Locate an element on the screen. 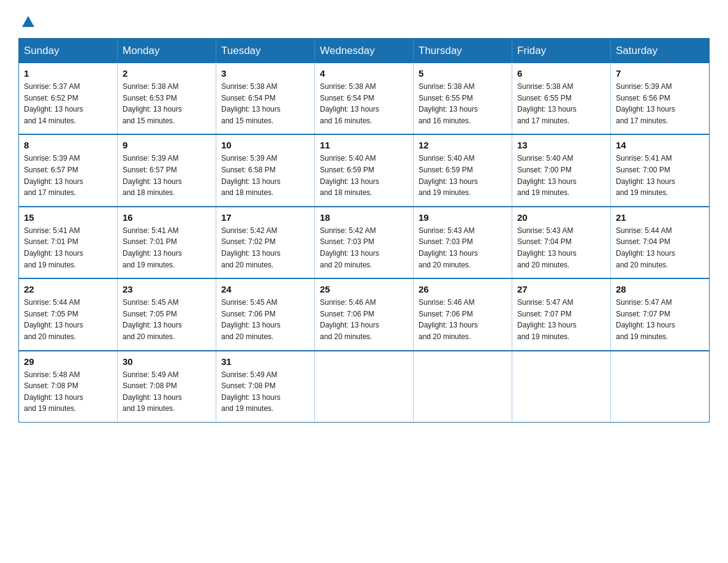  day-info: Sunrise: 5:41 AMSunset: 7:00 PMDaylight:… is located at coordinates (660, 175).